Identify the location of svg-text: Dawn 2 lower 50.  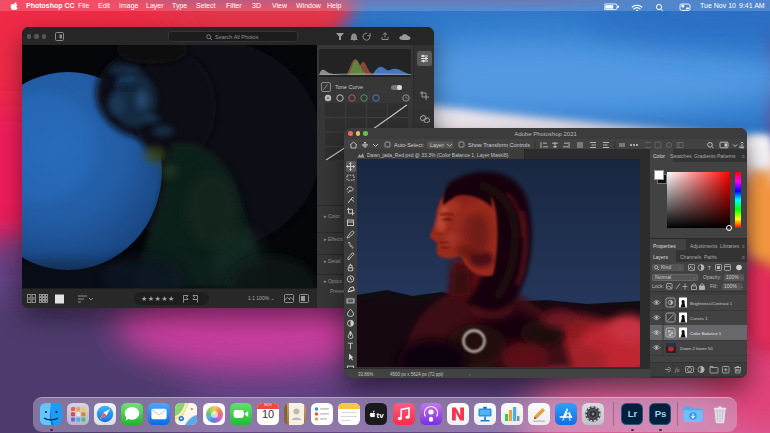
(696, 348).